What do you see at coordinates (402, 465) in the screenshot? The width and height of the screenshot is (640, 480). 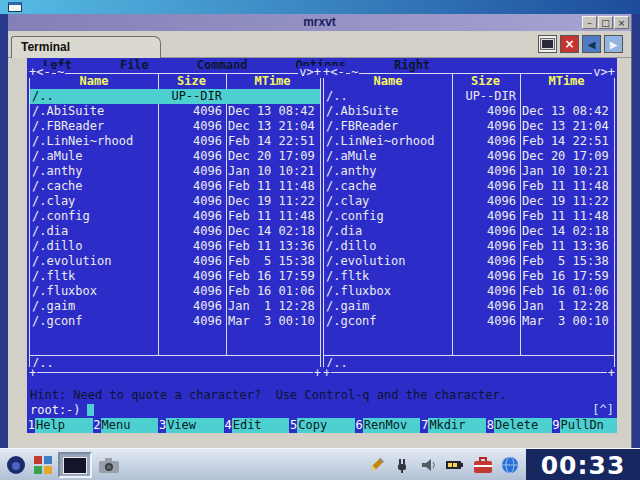 I see `power-button` at bounding box center [402, 465].